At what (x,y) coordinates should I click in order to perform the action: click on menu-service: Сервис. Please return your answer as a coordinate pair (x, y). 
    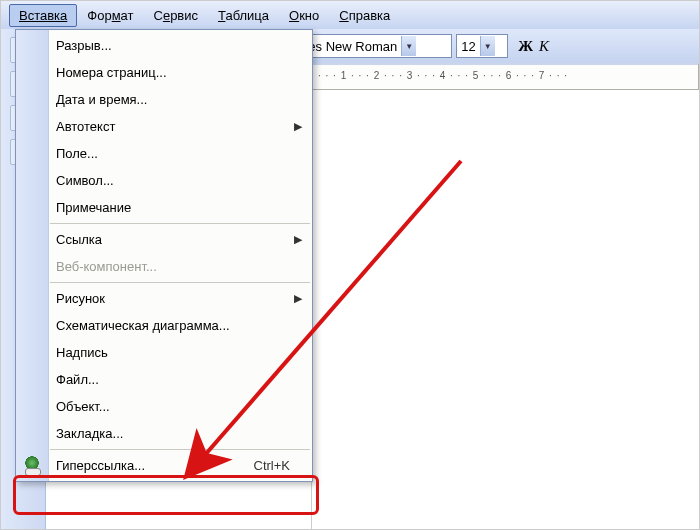
    Looking at the image, I should click on (176, 16).